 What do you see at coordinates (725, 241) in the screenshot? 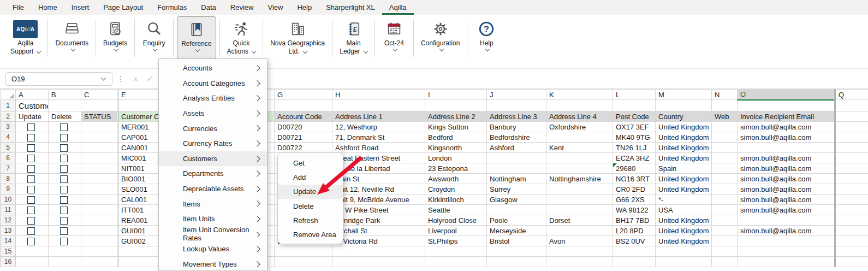
I see `cell-N14` at bounding box center [725, 241].